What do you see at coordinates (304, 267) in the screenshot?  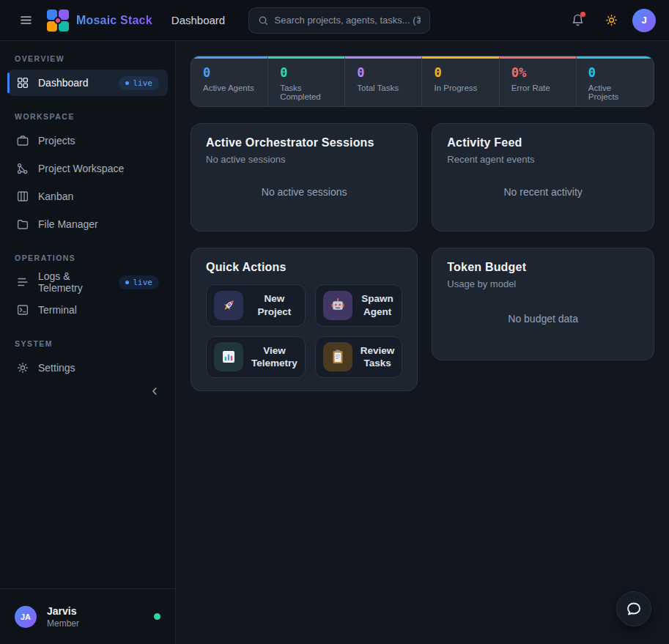 I see `card-title: Quick Actions` at bounding box center [304, 267].